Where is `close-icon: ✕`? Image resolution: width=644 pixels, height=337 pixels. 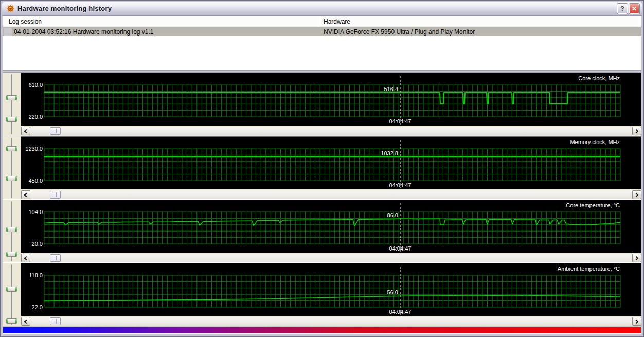
close-icon: ✕ is located at coordinates (634, 9).